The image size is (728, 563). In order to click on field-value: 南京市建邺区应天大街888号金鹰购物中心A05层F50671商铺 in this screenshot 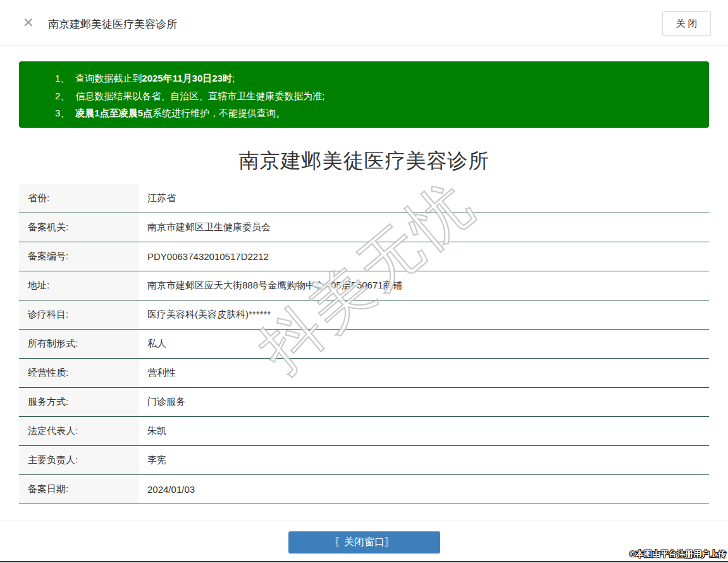, I will do `click(424, 286)`.